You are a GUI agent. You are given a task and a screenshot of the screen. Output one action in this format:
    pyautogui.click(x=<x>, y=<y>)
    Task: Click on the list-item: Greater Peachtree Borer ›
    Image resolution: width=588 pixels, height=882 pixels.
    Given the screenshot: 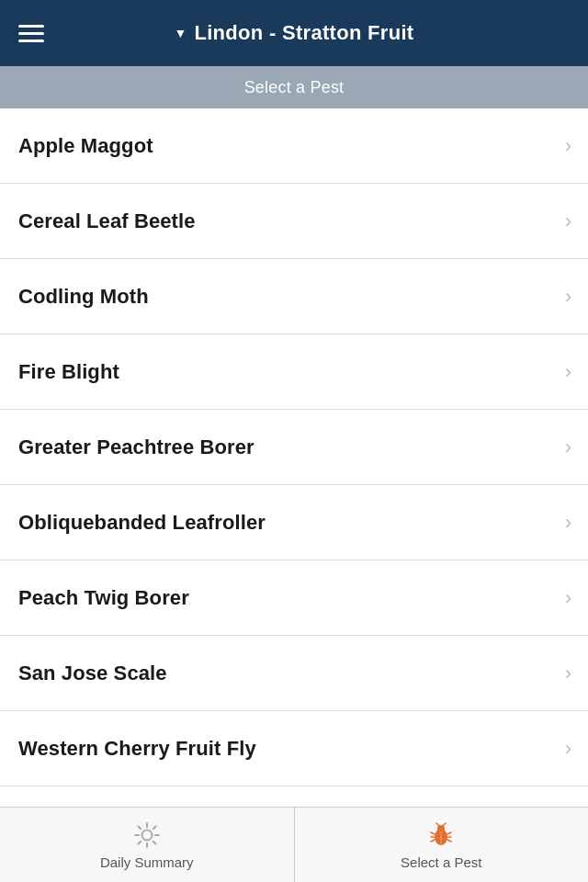 What is the action you would take?
    pyautogui.click(x=294, y=447)
    